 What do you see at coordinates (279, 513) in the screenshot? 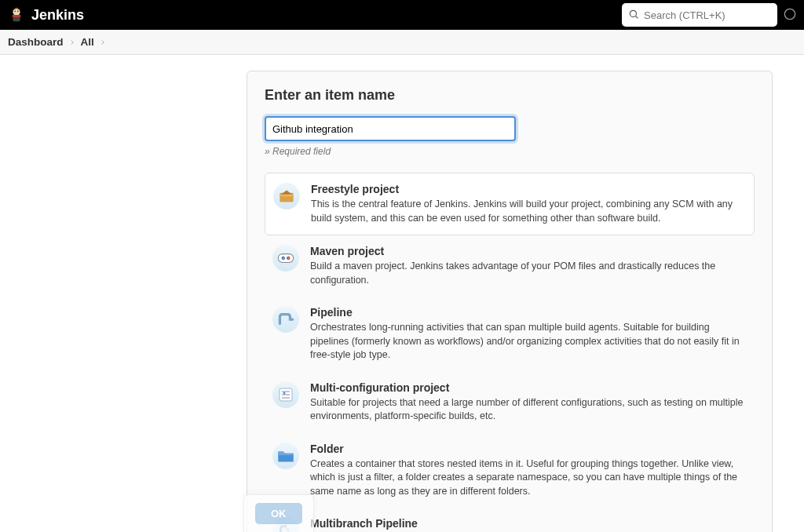
I see `ok-float-panel: OK` at bounding box center [279, 513].